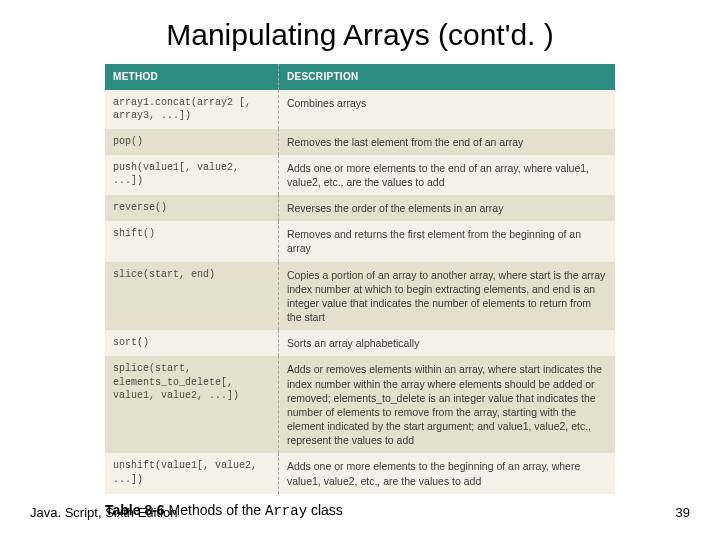 The height and width of the screenshot is (540, 720). I want to click on method-cell: pop(), so click(192, 142).